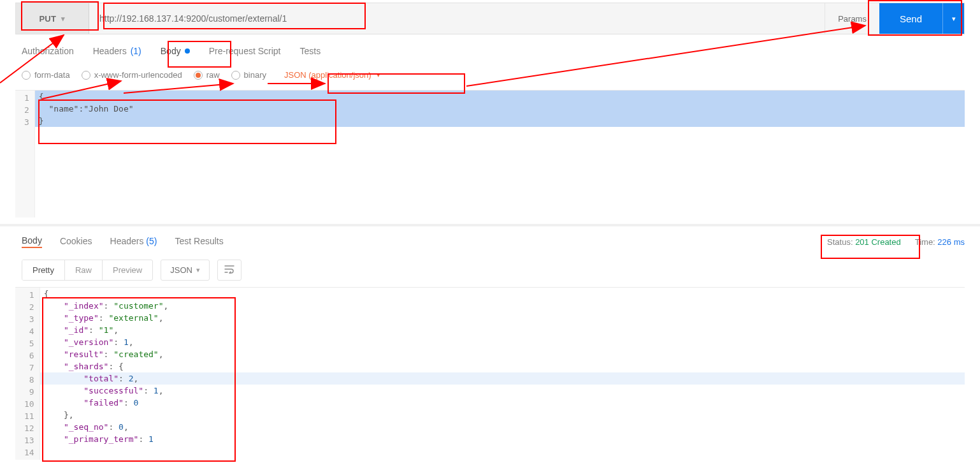  Describe the element at coordinates (245, 51) in the screenshot. I see `tab-label: Pre-request Script` at that location.